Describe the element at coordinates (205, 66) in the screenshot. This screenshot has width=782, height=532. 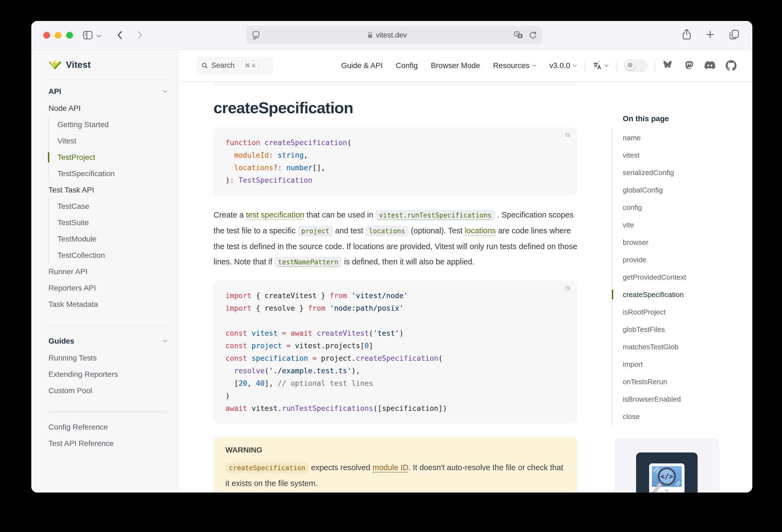
I see `search-icon` at that location.